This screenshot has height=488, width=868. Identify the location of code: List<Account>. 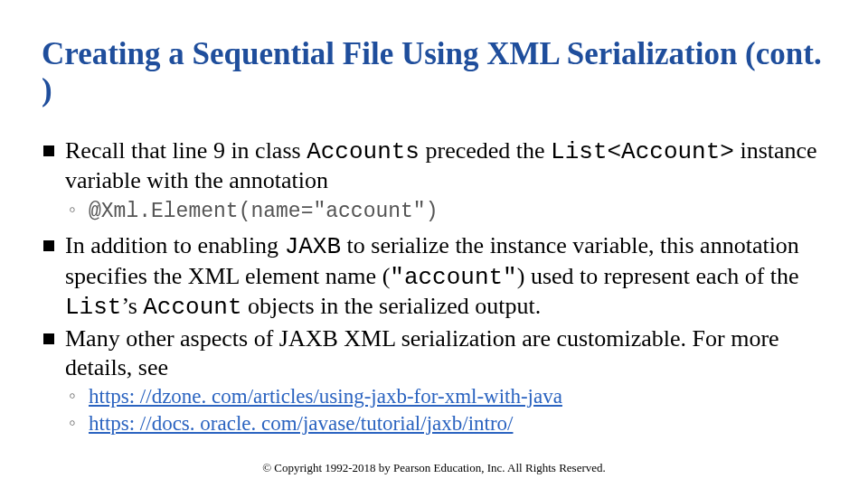
(642, 152).